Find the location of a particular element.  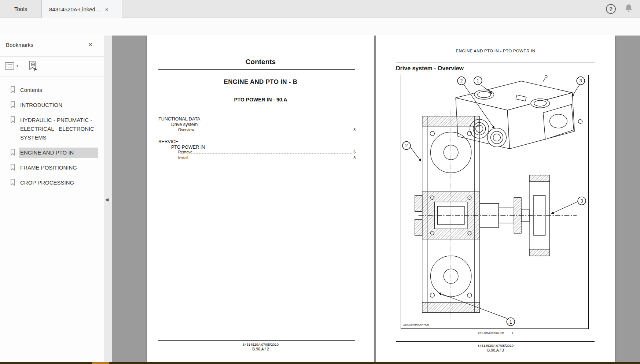

running-header: ENGINE AND PTO IN - PTO POWER IN is located at coordinates (496, 51).